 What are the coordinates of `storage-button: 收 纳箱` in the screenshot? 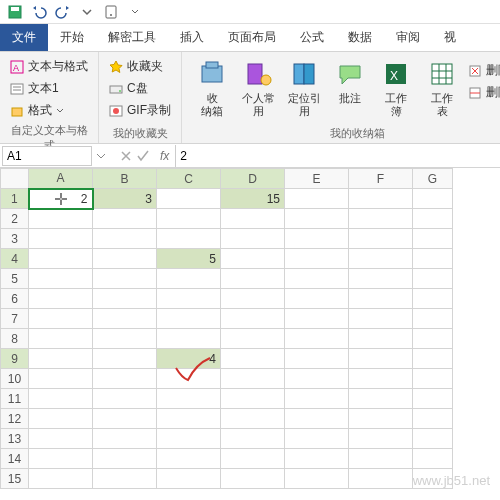 It's located at (212, 90).